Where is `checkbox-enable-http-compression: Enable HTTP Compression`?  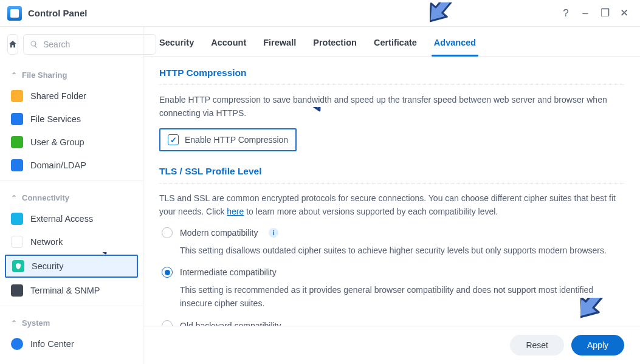
checkbox-enable-http-compression: Enable HTTP Compression is located at coordinates (228, 140).